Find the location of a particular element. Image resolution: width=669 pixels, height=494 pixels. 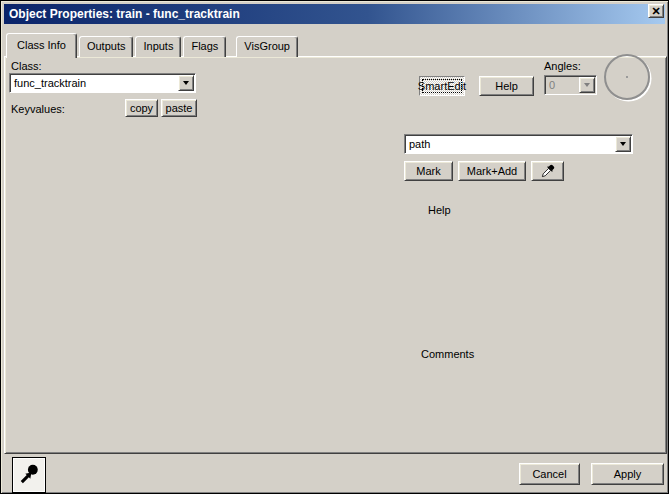

paste-button: paste is located at coordinates (179, 108).